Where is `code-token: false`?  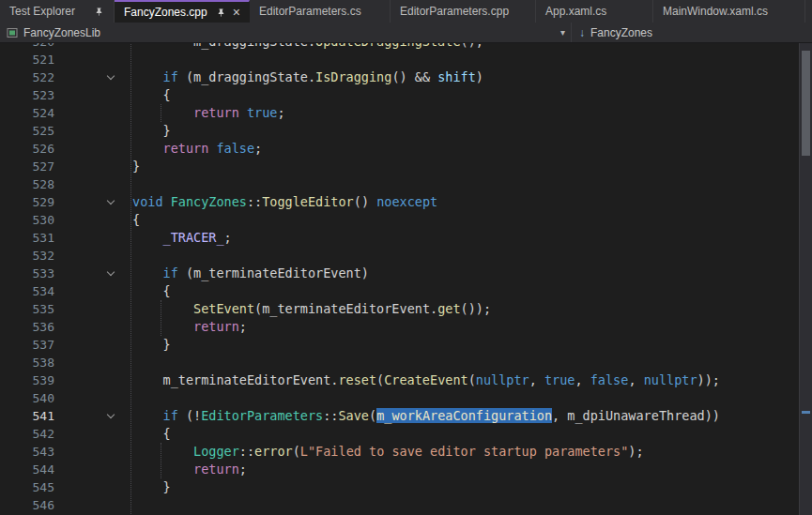
code-token: false is located at coordinates (235, 148).